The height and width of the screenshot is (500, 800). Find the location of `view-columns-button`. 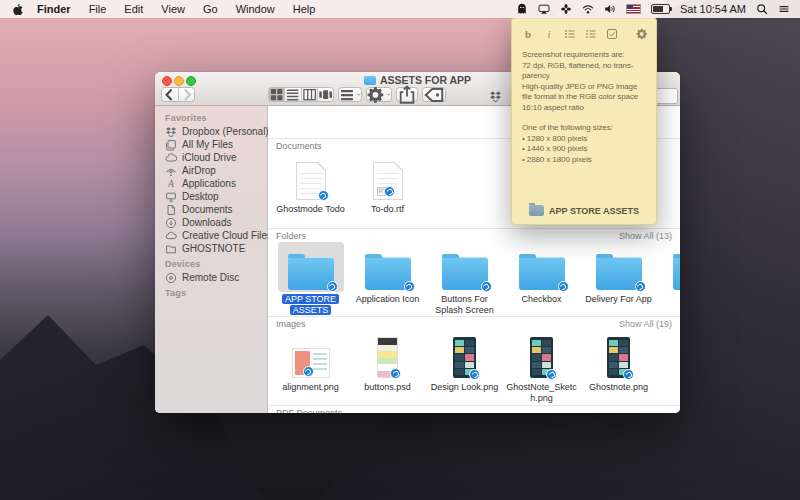

view-columns-button is located at coordinates (310, 94).